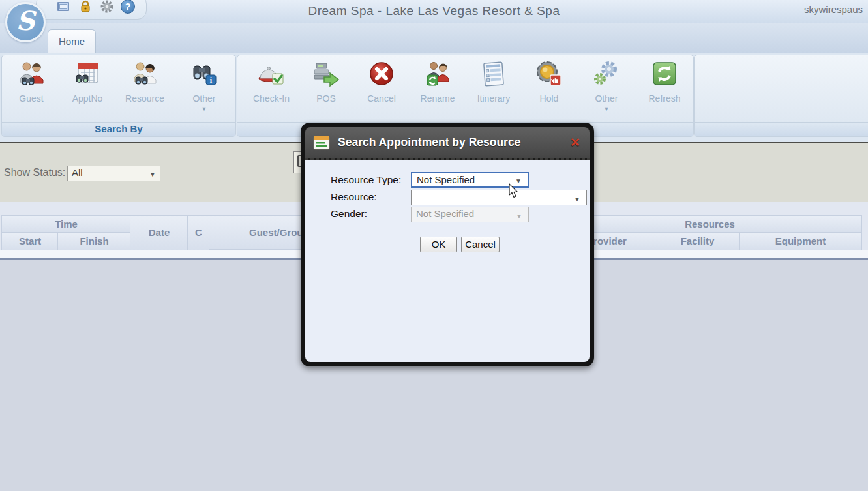 This screenshot has height=491, width=868. Describe the element at coordinates (434, 12) in the screenshot. I see `top-header-band: ? Dream Spa - Lake Las Vegas Resort & Sp…` at that location.